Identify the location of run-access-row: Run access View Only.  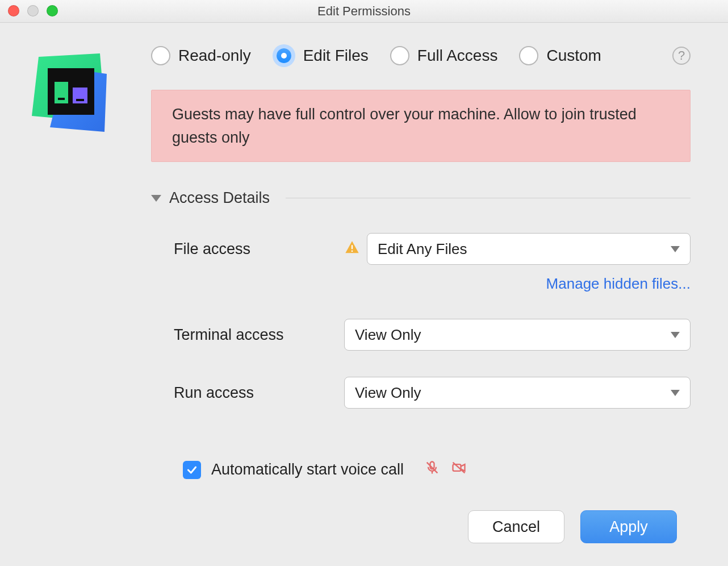
(421, 393).